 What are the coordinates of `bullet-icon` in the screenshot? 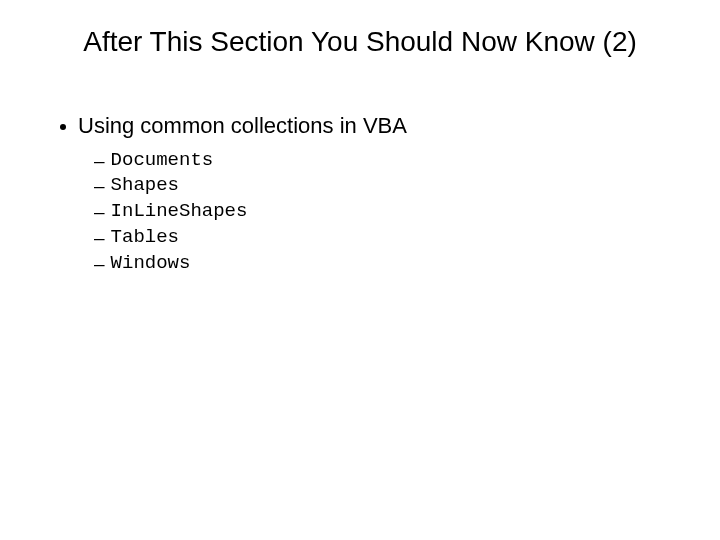 It's located at (63, 127).